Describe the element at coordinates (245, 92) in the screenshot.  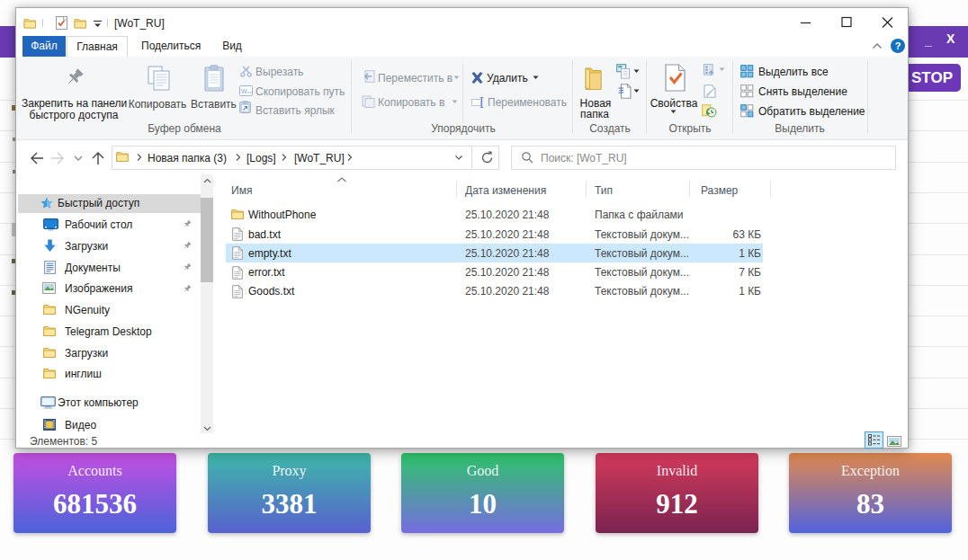
I see `svg-text: W` at that location.